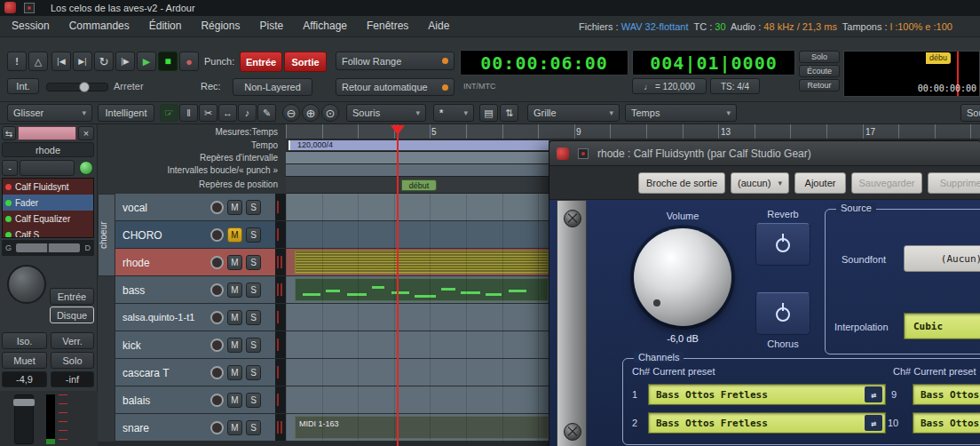  What do you see at coordinates (873, 423) in the screenshot?
I see `preset-swap-button: ⇄` at bounding box center [873, 423].